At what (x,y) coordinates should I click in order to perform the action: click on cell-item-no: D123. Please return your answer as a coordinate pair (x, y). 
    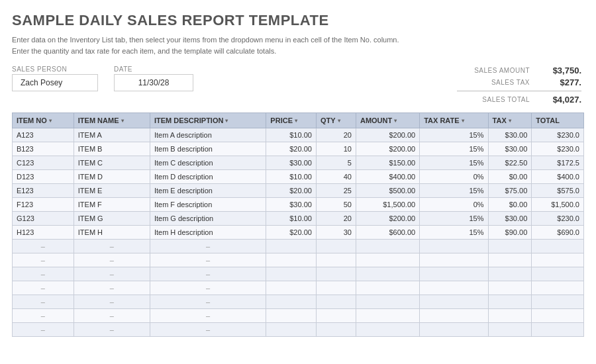
    Looking at the image, I should click on (44, 177).